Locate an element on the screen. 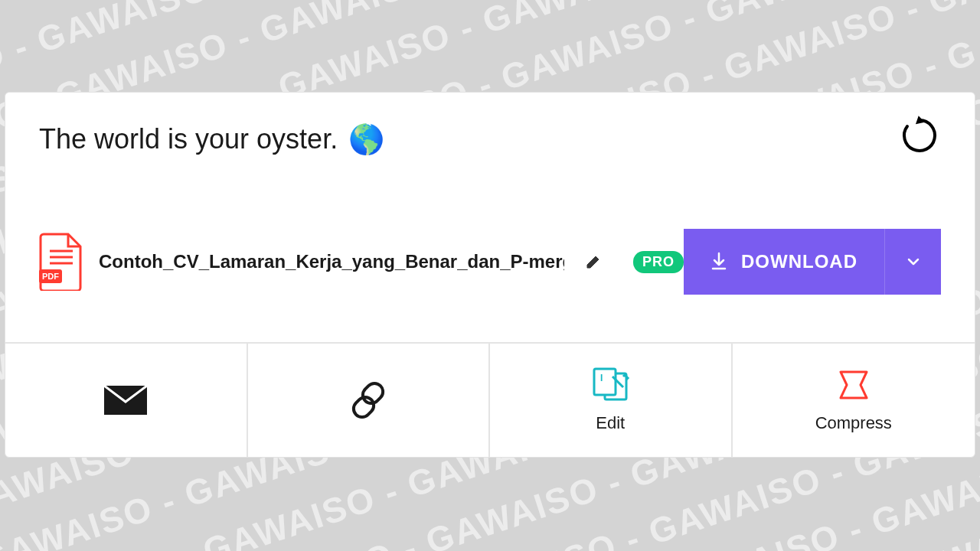 Image resolution: width=980 pixels, height=551 pixels. page-title: The world is your oyster. 🌎 is located at coordinates (490, 139).